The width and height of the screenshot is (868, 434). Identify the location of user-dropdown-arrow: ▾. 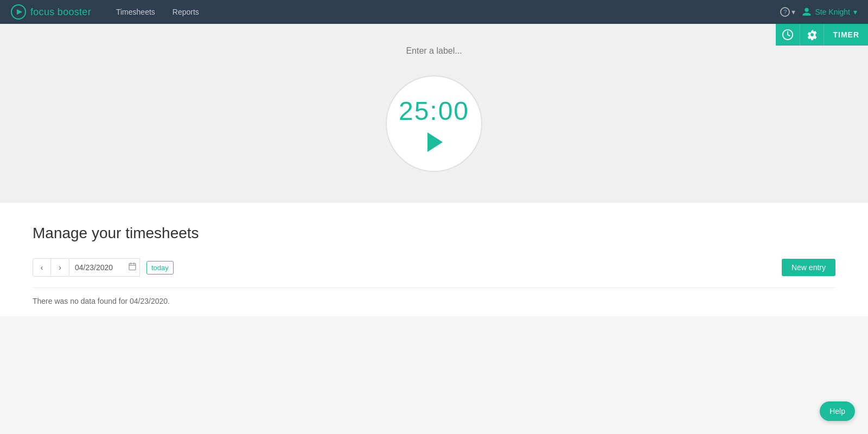
(855, 12).